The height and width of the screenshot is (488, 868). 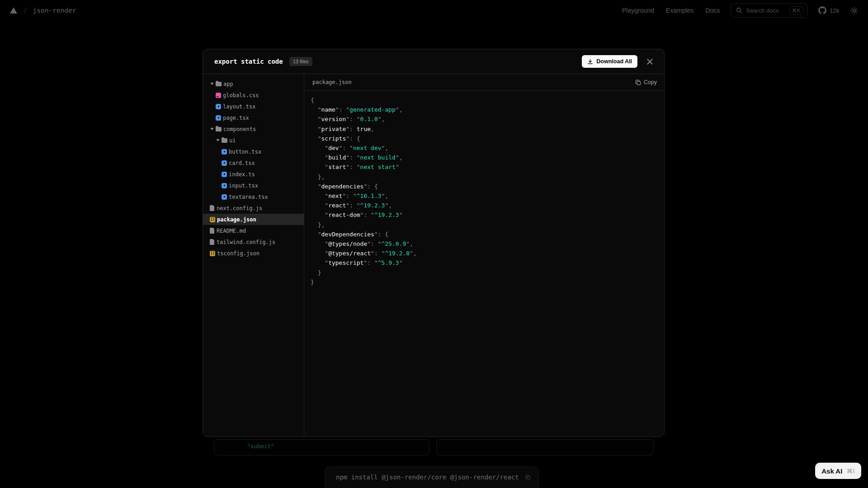 I want to click on ask-ai-label: Ask AI, so click(x=832, y=471).